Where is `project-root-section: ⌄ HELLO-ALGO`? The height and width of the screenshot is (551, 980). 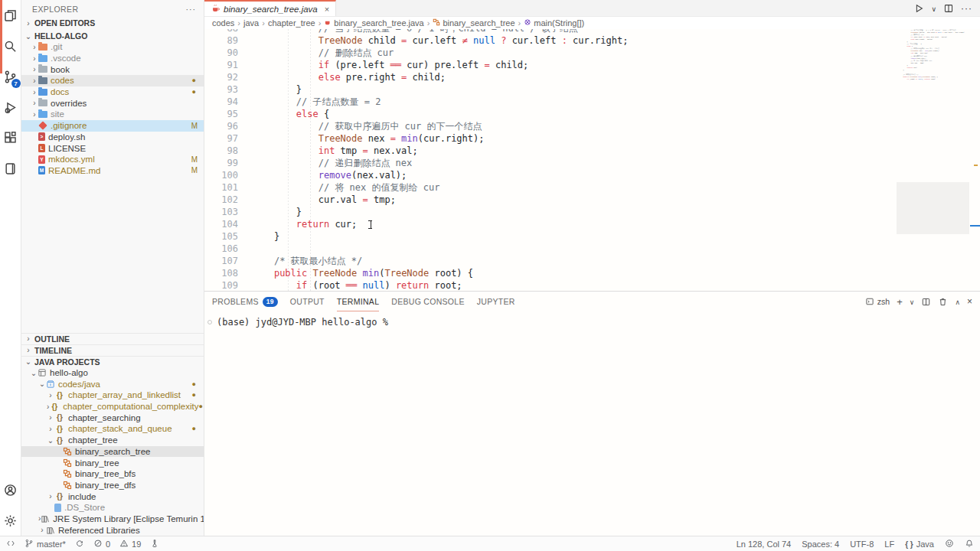
project-root-section: ⌄ HELLO-ALGO is located at coordinates (113, 36).